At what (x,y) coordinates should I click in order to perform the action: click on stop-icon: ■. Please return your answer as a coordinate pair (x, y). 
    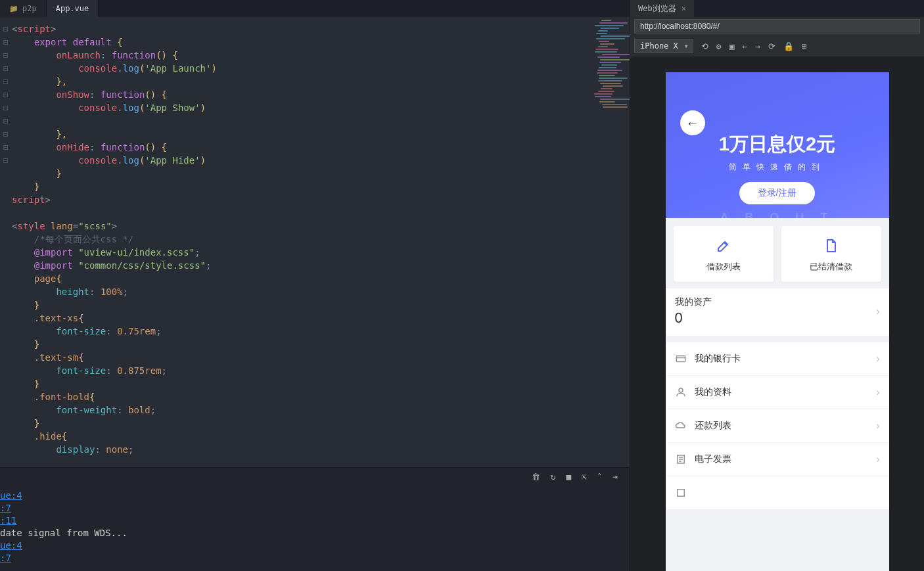
    Looking at the image, I should click on (569, 477).